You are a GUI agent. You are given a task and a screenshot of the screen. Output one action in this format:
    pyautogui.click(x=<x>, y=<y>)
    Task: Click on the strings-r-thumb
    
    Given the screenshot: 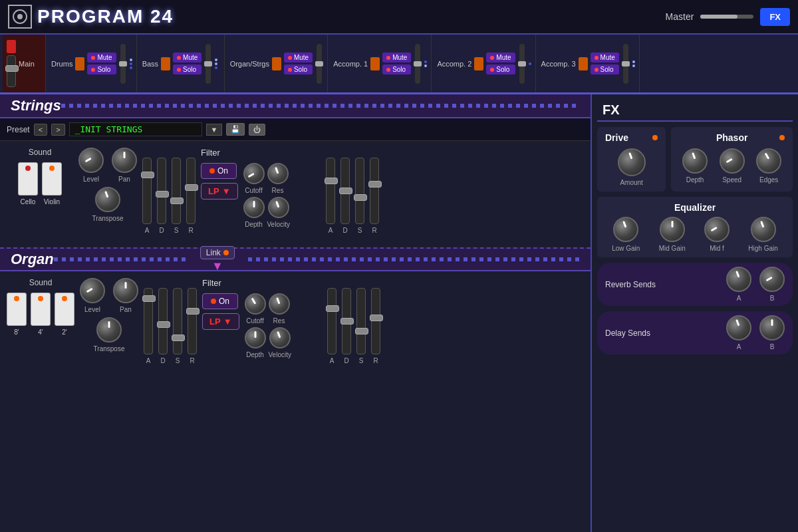 What is the action you would take?
    pyautogui.click(x=192, y=188)
    